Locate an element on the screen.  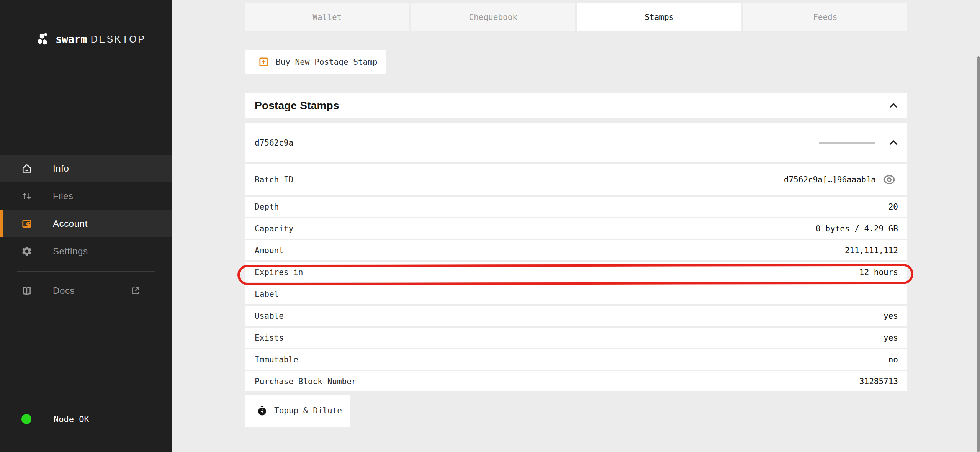
brand-name: swarm is located at coordinates (71, 39).